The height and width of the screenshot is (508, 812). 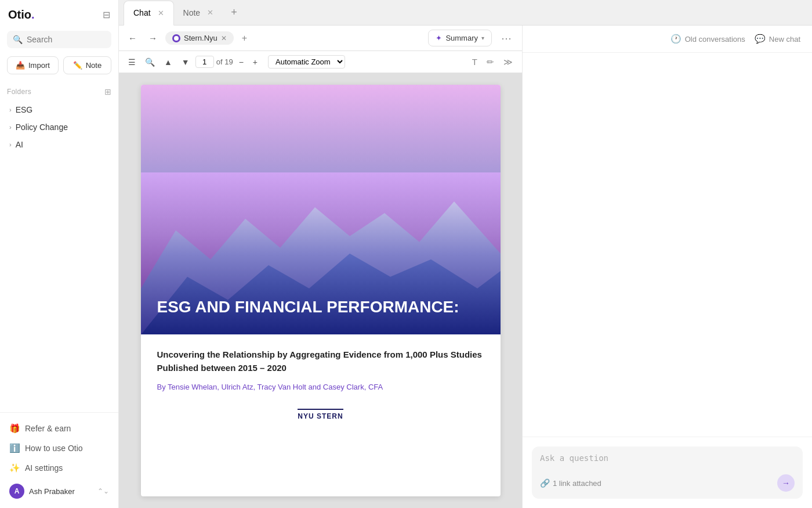 I want to click on note-button: ✏️ Note, so click(x=87, y=65).